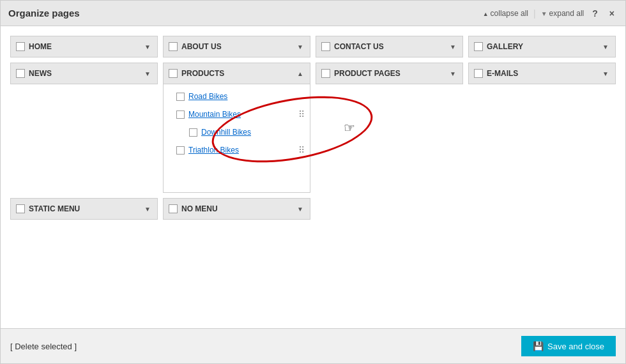  What do you see at coordinates (302, 150) in the screenshot?
I see `triathlon-bikes-drag-icon: ⠿` at bounding box center [302, 150].